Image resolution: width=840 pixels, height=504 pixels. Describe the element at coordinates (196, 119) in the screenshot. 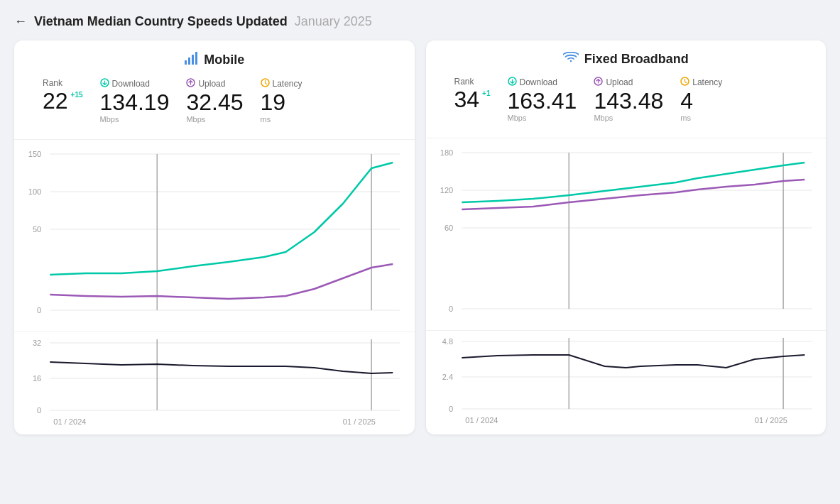

I see `mobile-upload-unit: Mbps` at that location.